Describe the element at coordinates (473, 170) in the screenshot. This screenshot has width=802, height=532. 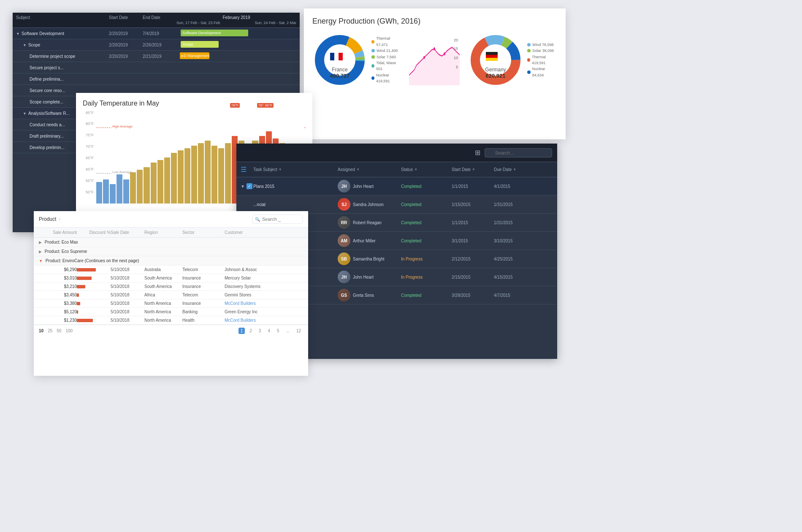
I see `task-col-start: Start Date ▼` at that location.